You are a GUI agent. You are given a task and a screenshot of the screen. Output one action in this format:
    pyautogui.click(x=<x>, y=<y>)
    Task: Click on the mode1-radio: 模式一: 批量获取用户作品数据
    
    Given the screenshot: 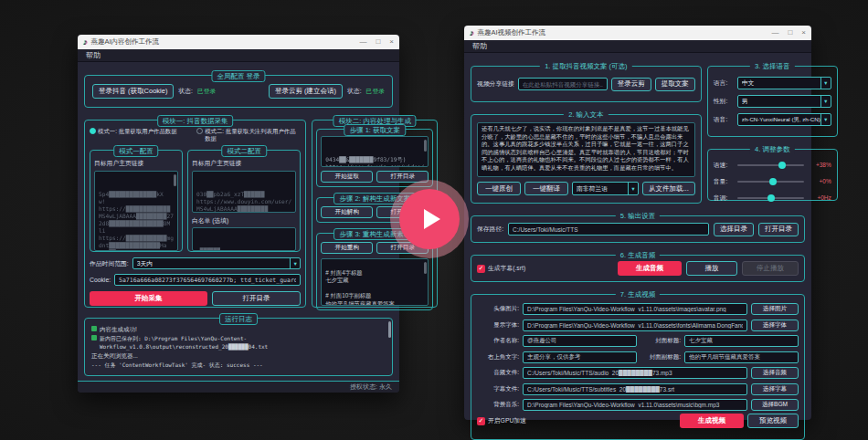 What is the action you would take?
    pyautogui.click(x=142, y=135)
    